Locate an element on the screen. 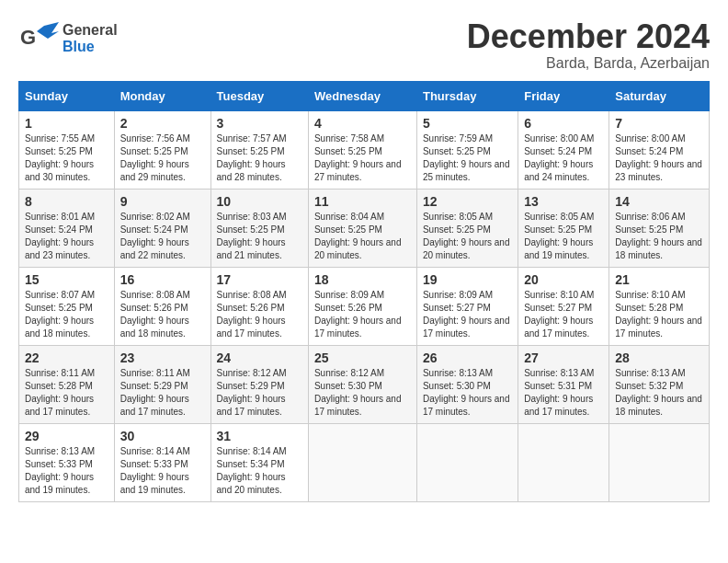  calendar-cell: 8 Sunrise: 8:01 AM Sunset: 5:24 PM Dayli… is located at coordinates (67, 228).